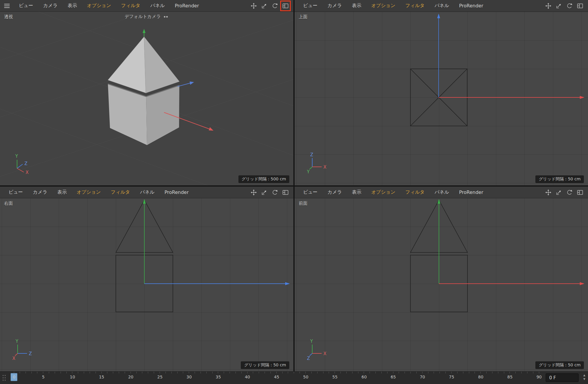 This screenshot has width=588, height=384. I want to click on house-object, so click(143, 91).